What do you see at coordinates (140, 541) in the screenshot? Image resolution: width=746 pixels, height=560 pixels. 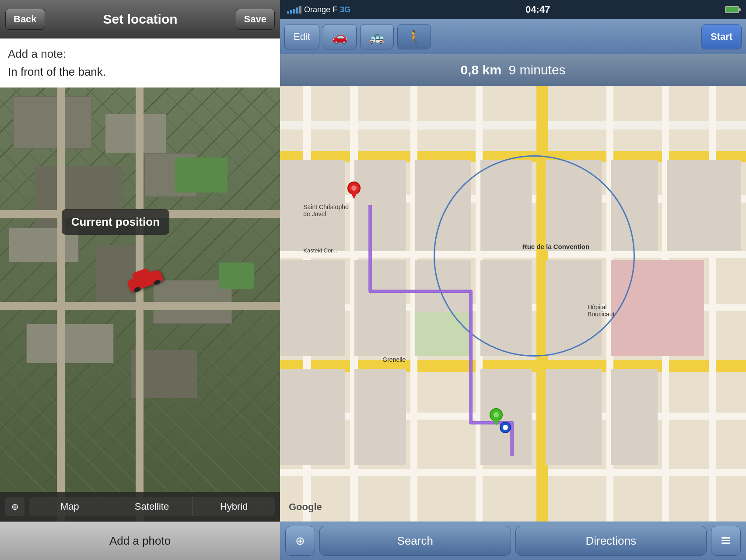 I see `add-photo-label: Add a photo` at bounding box center [140, 541].